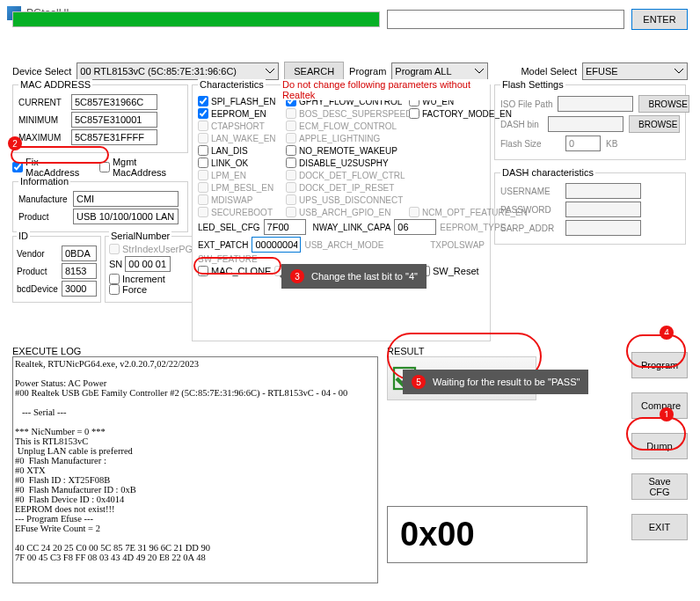 The image size is (700, 601). I want to click on program-select: Program ALL, so click(440, 71).